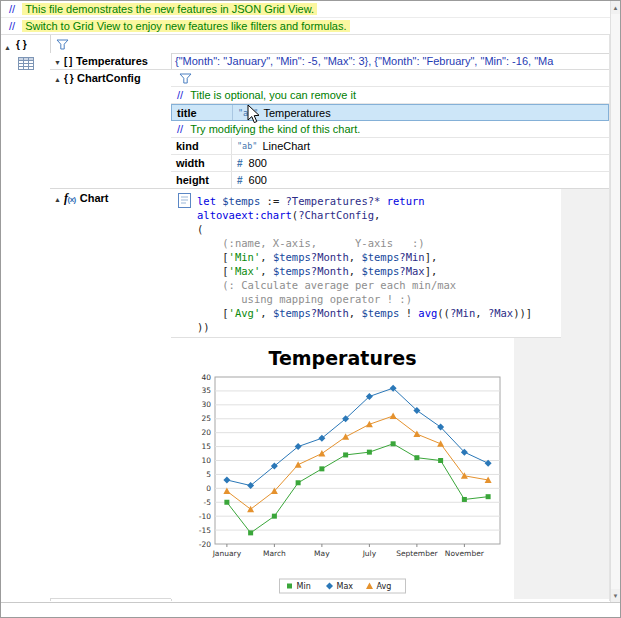 The width and height of the screenshot is (621, 618). I want to click on root-object-type-icon: { }, so click(22, 44).